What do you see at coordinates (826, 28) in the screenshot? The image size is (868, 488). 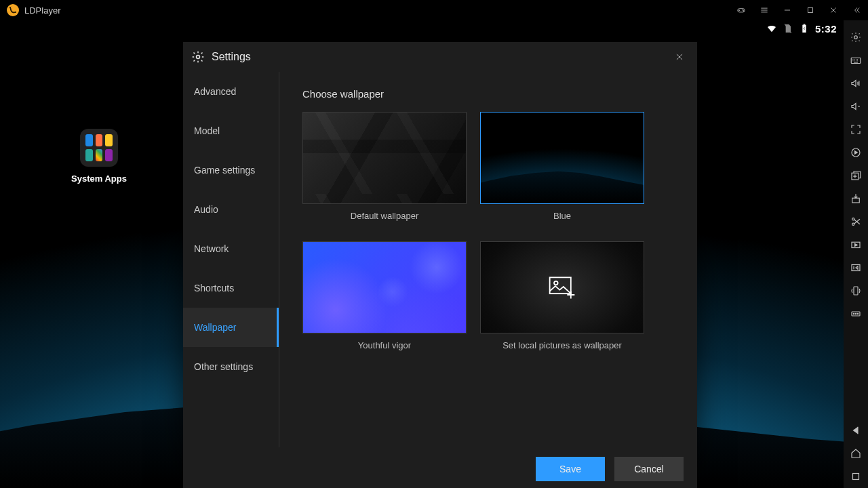 I see `status-time: 5:32` at bounding box center [826, 28].